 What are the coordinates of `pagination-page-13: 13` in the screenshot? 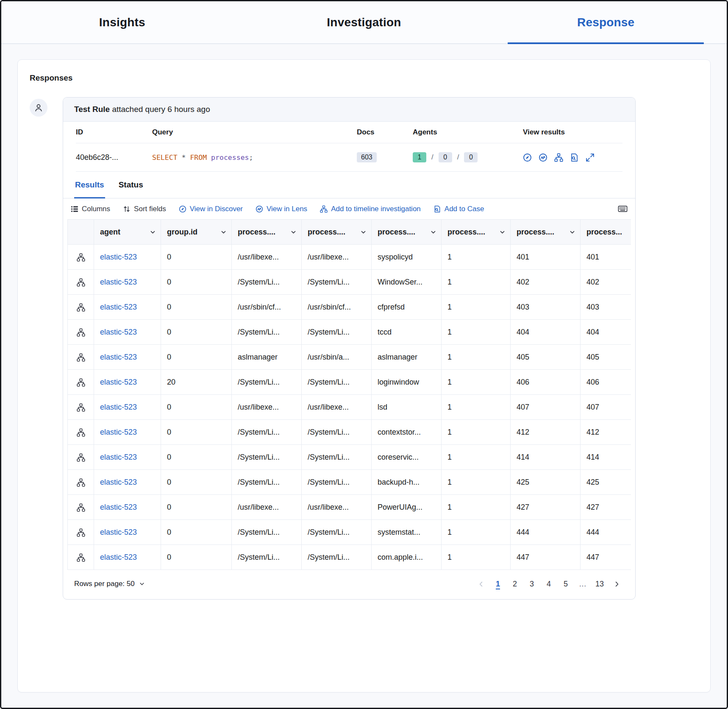 It's located at (600, 584).